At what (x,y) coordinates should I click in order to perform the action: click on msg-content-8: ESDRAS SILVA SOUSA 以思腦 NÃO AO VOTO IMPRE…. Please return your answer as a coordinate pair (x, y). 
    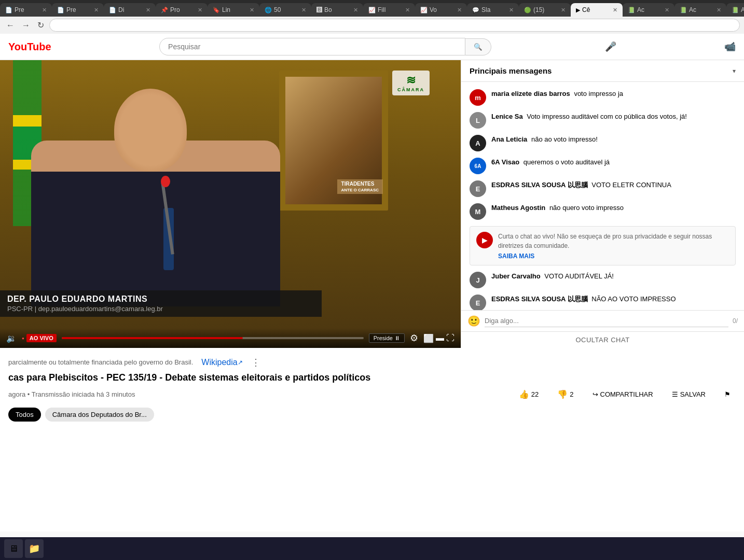
    Looking at the image, I should click on (613, 299).